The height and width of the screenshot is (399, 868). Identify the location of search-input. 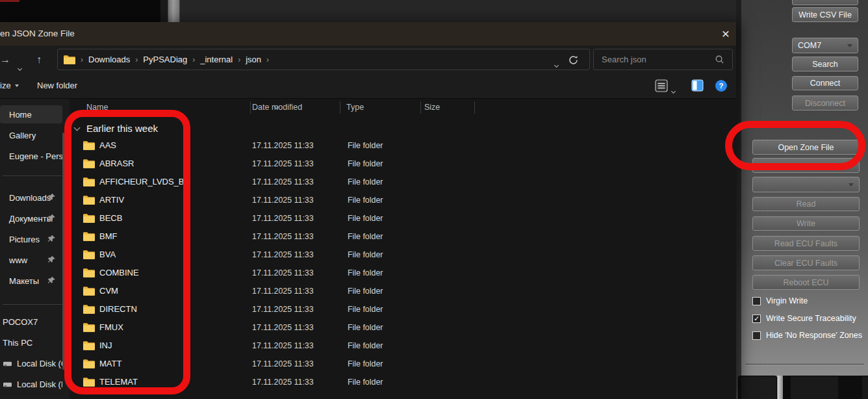
(652, 60).